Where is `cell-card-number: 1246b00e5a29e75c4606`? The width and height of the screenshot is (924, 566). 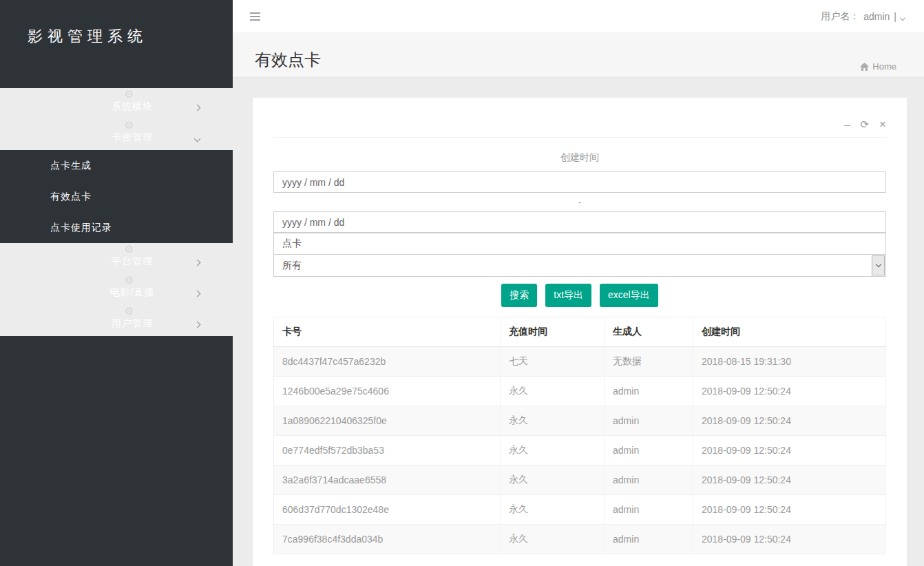
cell-card-number: 1246b00e5a29e75c4606 is located at coordinates (387, 391).